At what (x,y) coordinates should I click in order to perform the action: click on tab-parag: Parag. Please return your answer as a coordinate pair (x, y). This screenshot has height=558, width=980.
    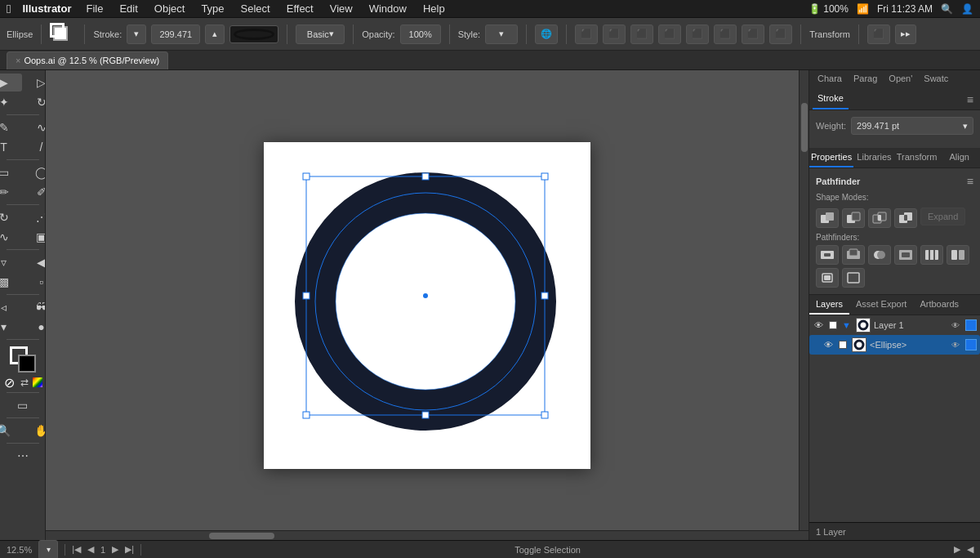
    Looking at the image, I should click on (866, 79).